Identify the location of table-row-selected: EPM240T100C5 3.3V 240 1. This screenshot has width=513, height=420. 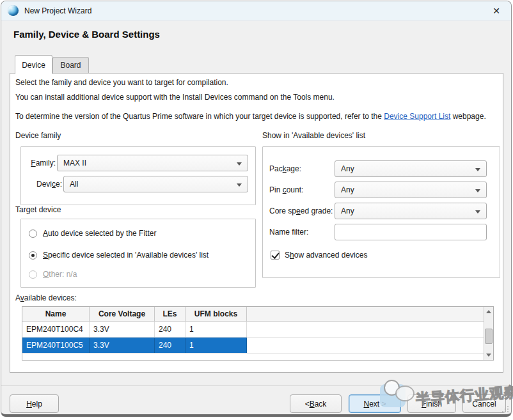
(258, 345).